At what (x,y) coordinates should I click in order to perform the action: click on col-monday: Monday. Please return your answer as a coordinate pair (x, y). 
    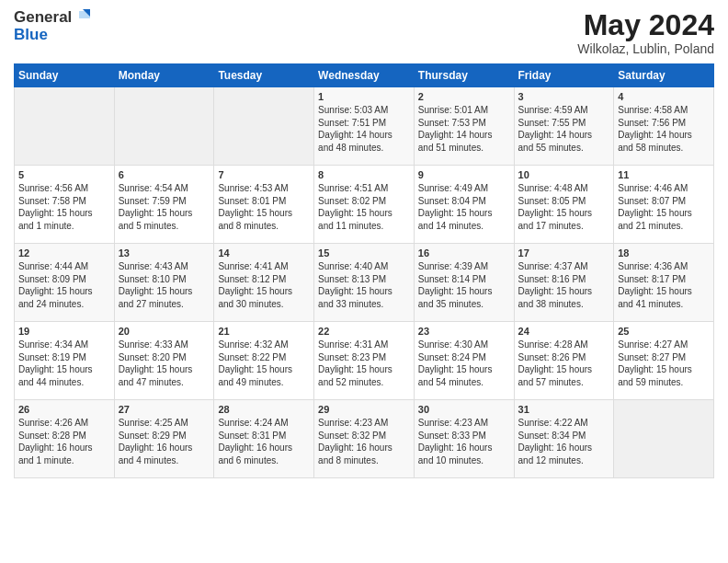
    Looking at the image, I should click on (164, 75).